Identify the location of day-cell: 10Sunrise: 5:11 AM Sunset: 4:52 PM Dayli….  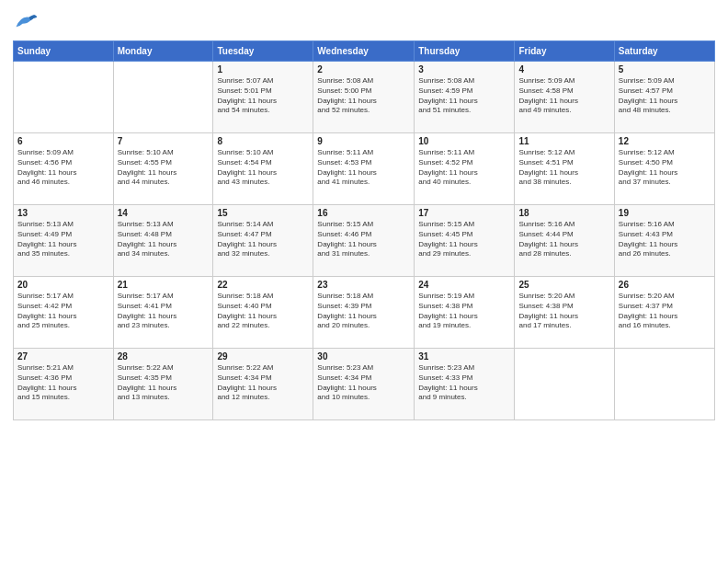
(465, 169).